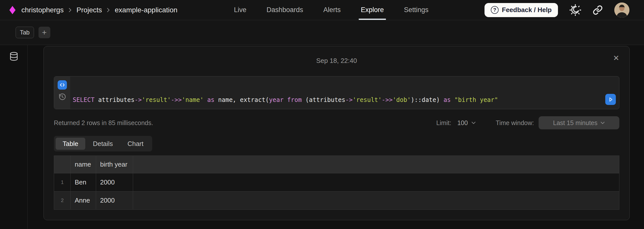  What do you see at coordinates (456, 123) in the screenshot?
I see `limit-control: Limit: 100` at bounding box center [456, 123].